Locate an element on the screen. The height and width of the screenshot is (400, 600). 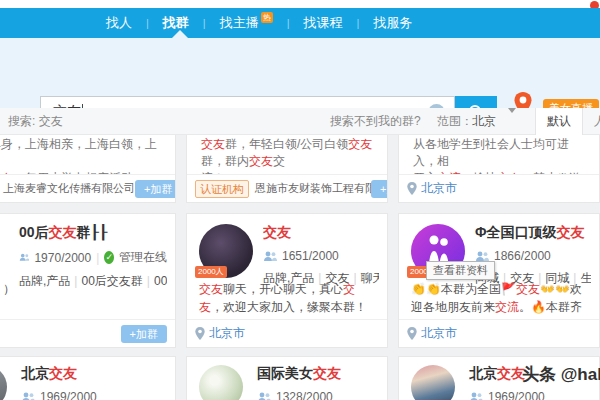
chevron-down-icon is located at coordinates (512, 110).